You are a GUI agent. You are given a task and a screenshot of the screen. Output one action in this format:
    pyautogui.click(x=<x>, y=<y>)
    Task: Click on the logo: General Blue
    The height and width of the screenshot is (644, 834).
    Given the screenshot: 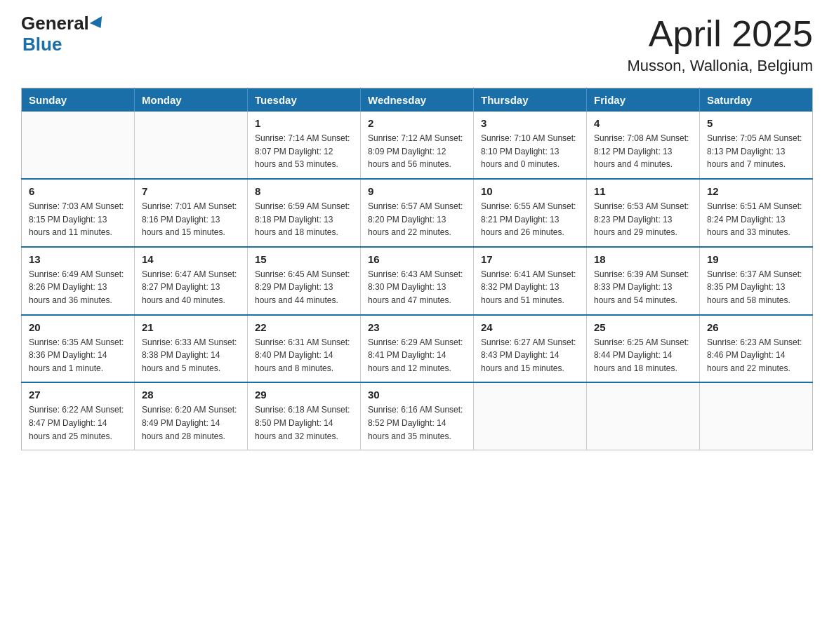 What is the action you would take?
    pyautogui.click(x=63, y=35)
    